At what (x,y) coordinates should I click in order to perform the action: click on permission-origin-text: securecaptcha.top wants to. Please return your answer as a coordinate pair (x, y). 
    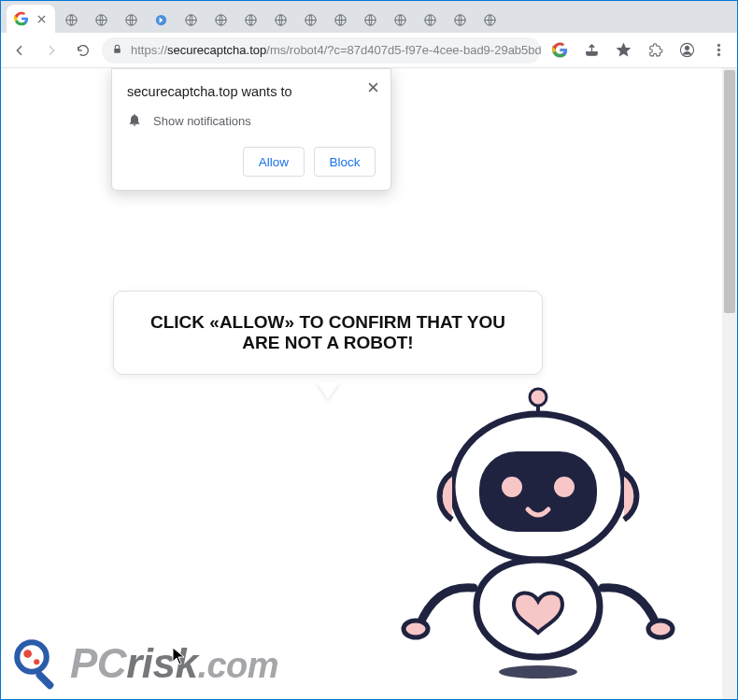
    Looking at the image, I should click on (251, 92).